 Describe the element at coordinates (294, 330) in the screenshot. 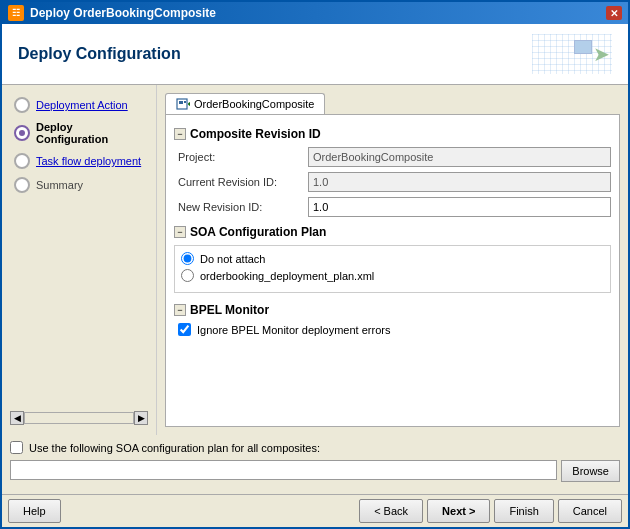

I see `ignore-errors-label: Ignore BPEL Monitor deployment errors` at that location.